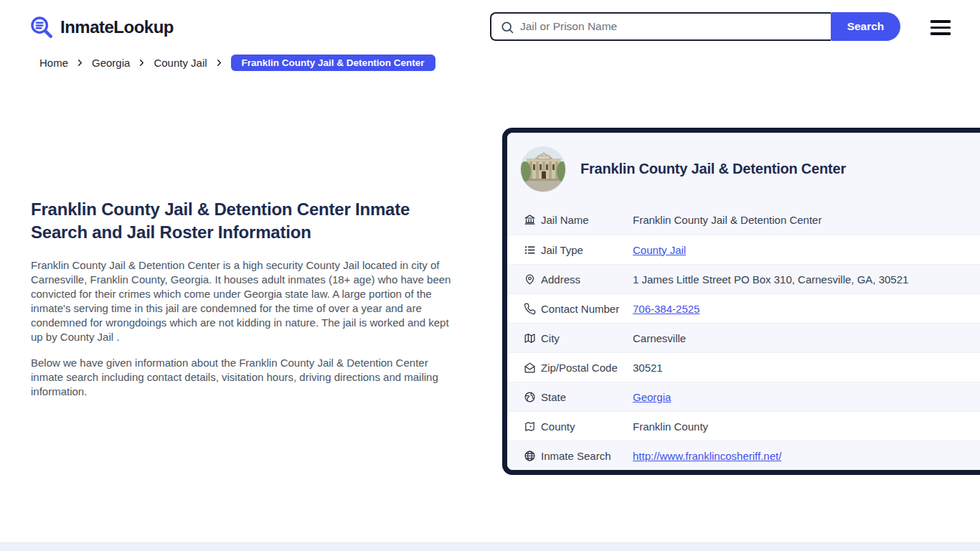 The width and height of the screenshot is (980, 551). Describe the element at coordinates (110, 63) in the screenshot. I see `breadcrumb-georgia: Georgia` at that location.